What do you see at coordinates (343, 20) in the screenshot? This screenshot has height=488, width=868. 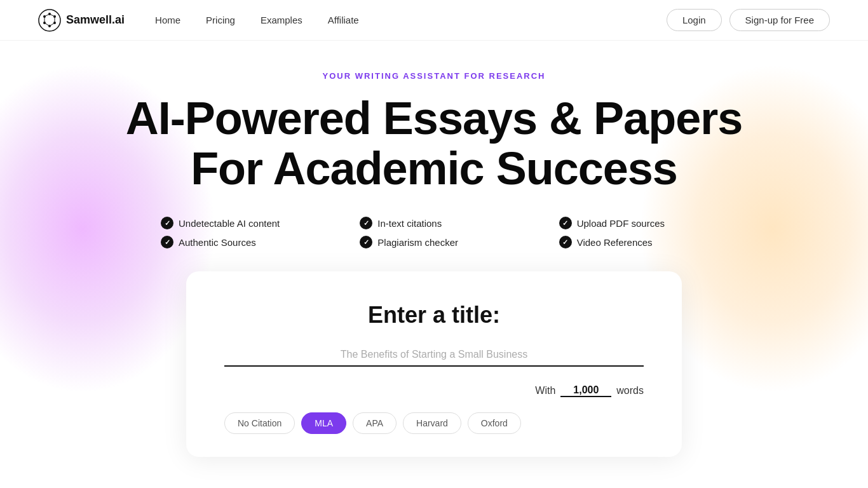 I see `nav-affiliate: Affiliate` at bounding box center [343, 20].